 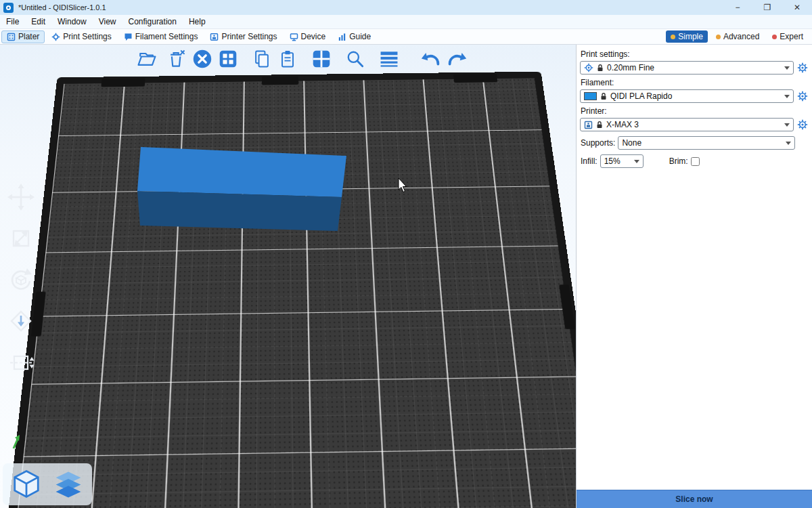 I want to click on printer-value: X-MAX 3, so click(x=623, y=125).